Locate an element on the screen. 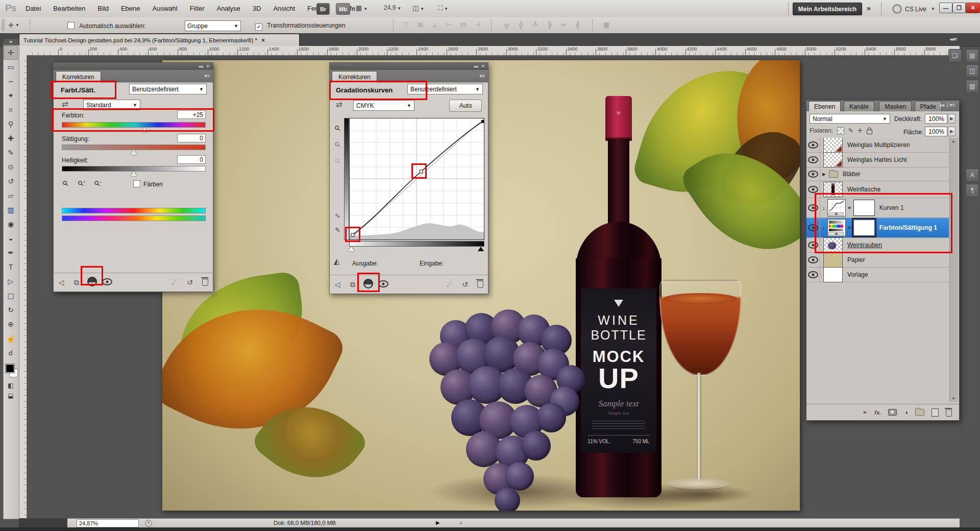  auto-select-dropdown: Gruppe▼ is located at coordinates (213, 26).